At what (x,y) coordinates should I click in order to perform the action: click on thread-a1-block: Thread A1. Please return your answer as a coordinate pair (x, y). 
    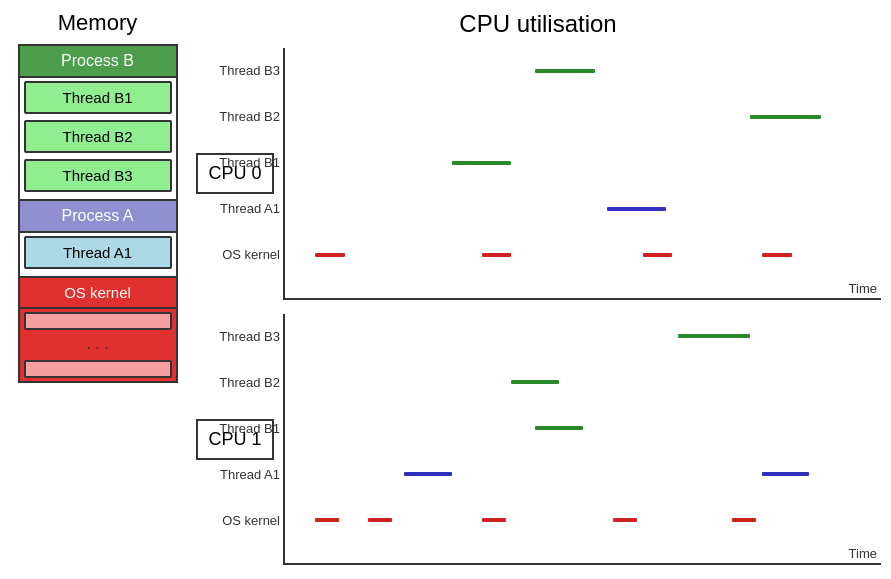
    Looking at the image, I should click on (98, 252).